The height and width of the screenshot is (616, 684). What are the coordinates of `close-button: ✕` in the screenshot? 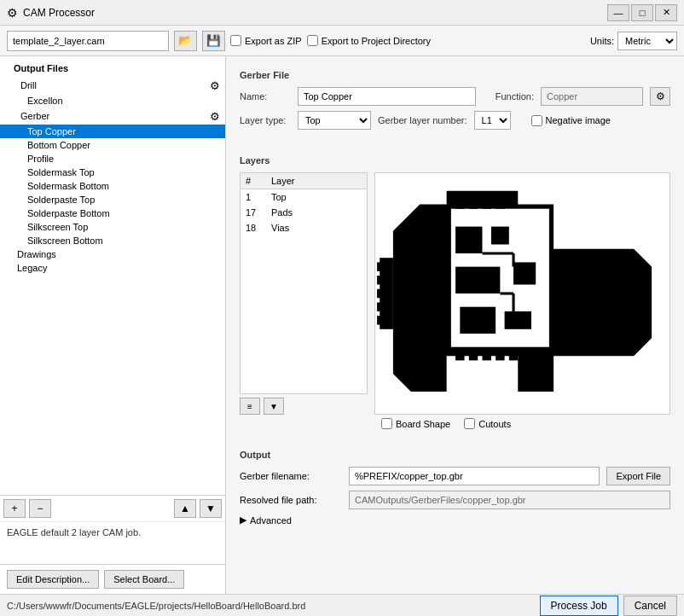 It's located at (666, 13).